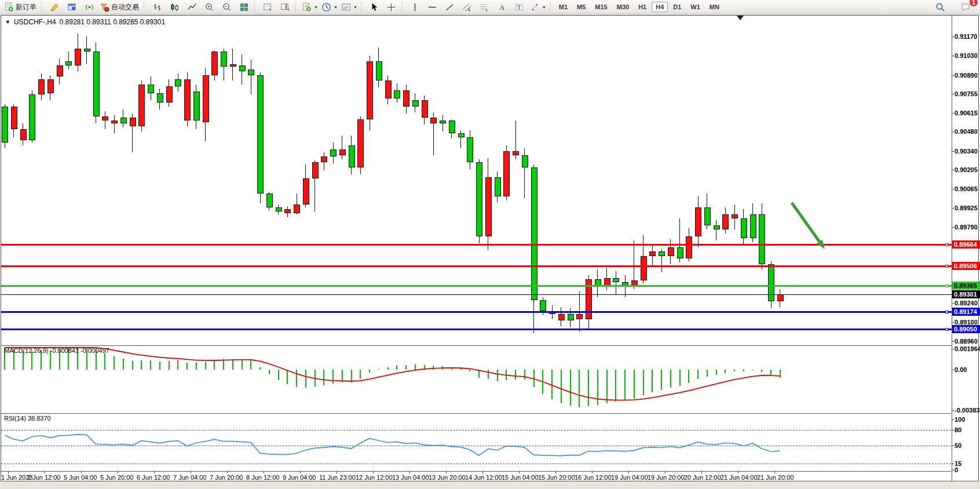  Describe the element at coordinates (21, 7) in the screenshot. I see `new-order-button: 新订单` at that location.